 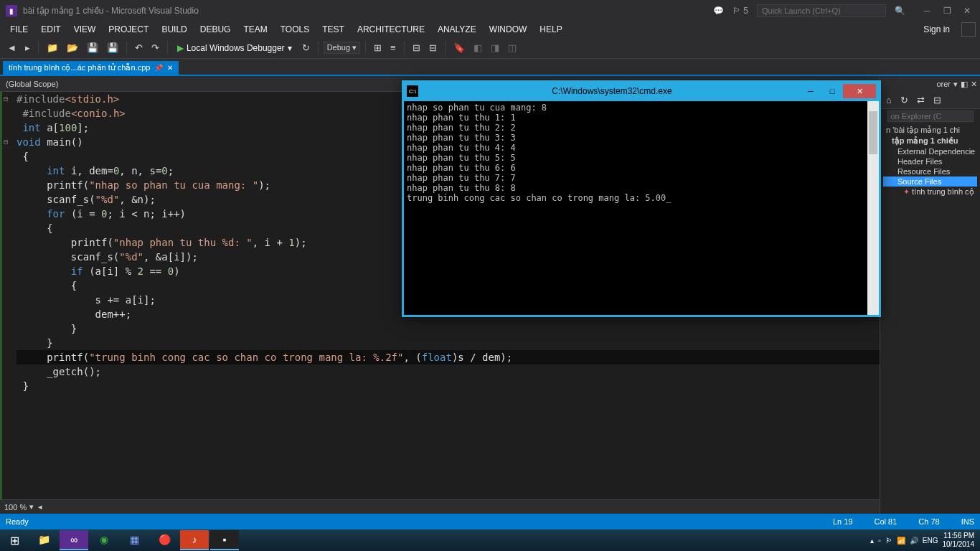 What do you see at coordinates (290, 48) in the screenshot?
I see `chevron-down-icon: ▾` at bounding box center [290, 48].